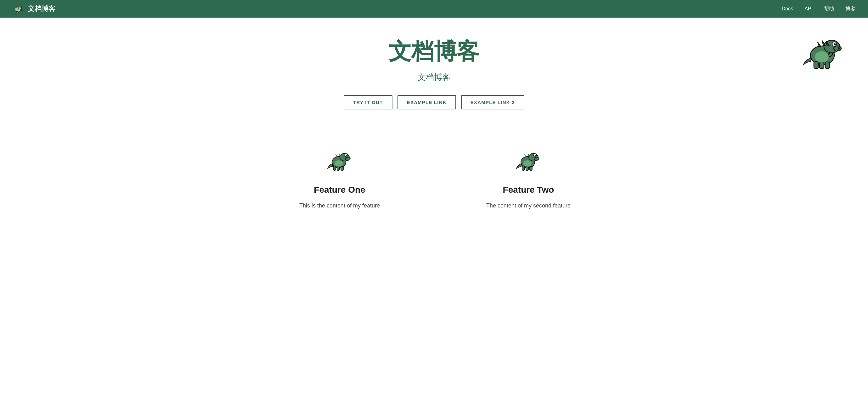  What do you see at coordinates (528, 179) in the screenshot?
I see `feature-two-card: Feature Two The content of my second fea…` at bounding box center [528, 179].